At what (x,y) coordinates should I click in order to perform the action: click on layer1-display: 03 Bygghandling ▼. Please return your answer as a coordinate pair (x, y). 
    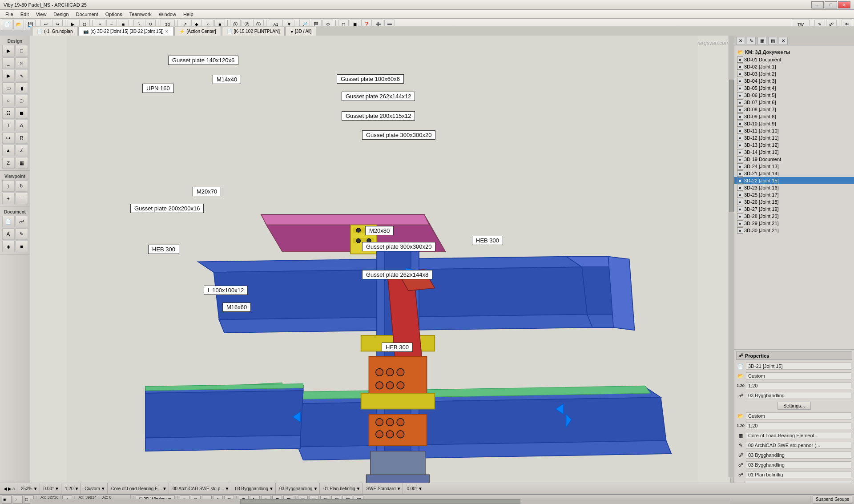
    Looking at the image, I should click on (254, 488).